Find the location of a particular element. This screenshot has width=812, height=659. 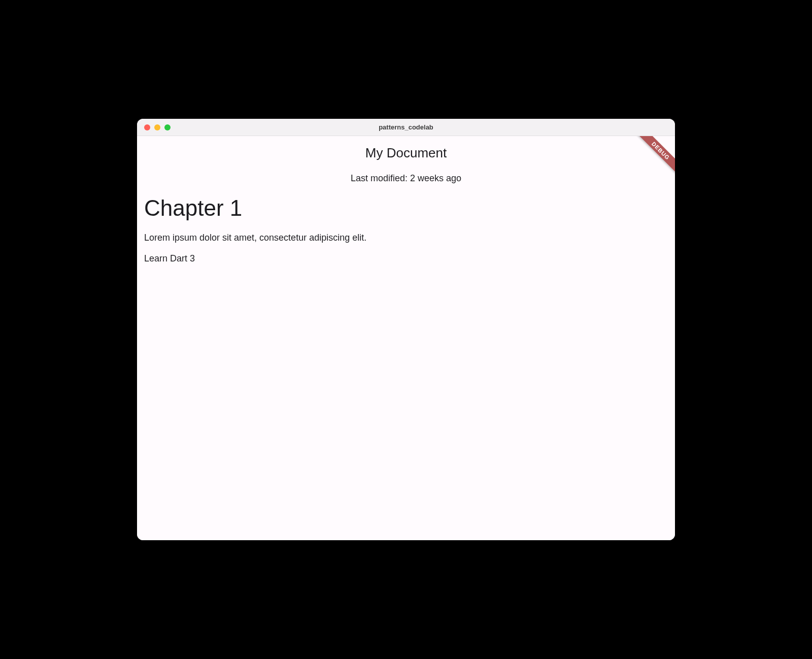

titlebar: patterns_codelab is located at coordinates (406, 127).